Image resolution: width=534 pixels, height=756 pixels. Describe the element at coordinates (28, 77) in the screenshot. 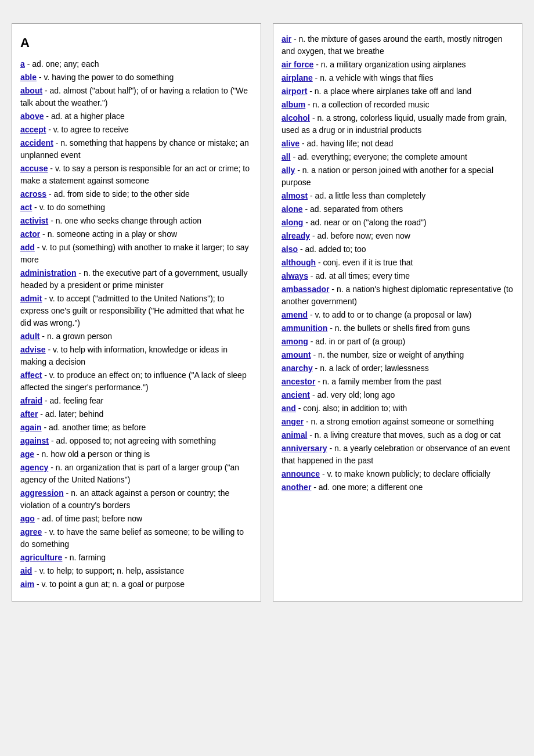

I see `word-link: able` at that location.